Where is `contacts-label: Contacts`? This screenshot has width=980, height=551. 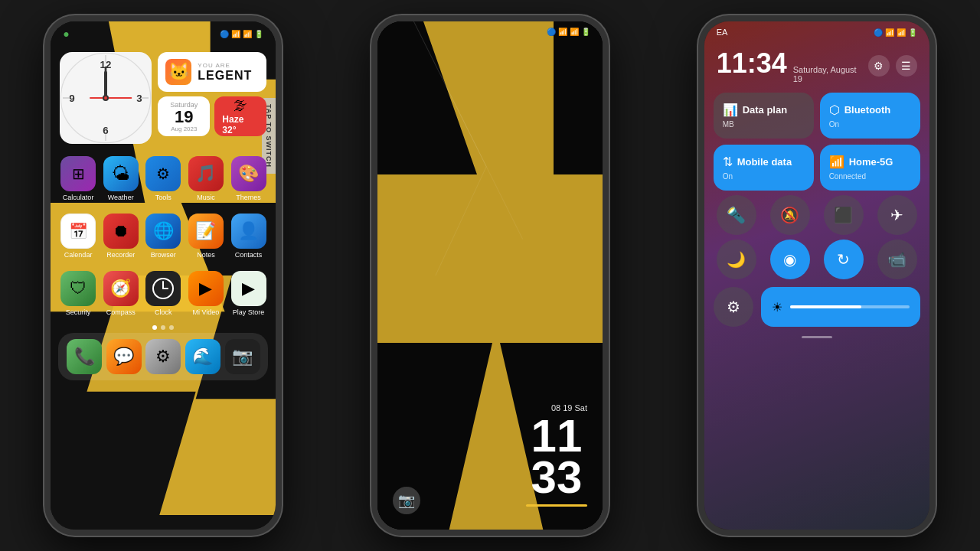 contacts-label: Contacts is located at coordinates (249, 255).